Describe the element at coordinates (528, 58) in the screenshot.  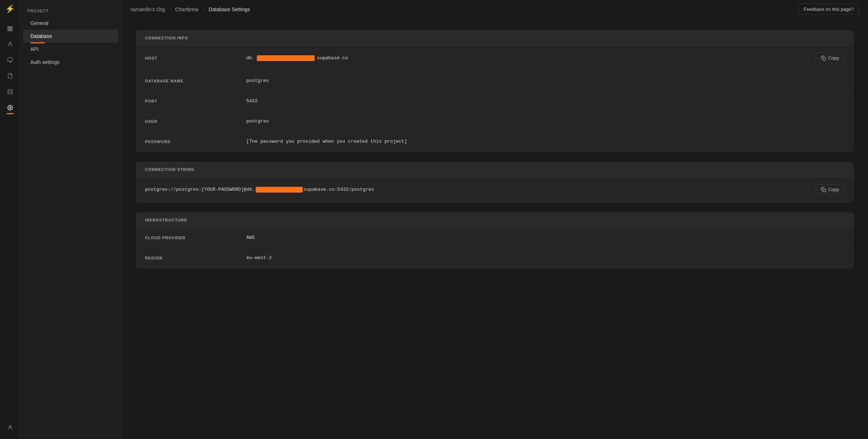
I see `host-value: db.supabase.co` at that location.